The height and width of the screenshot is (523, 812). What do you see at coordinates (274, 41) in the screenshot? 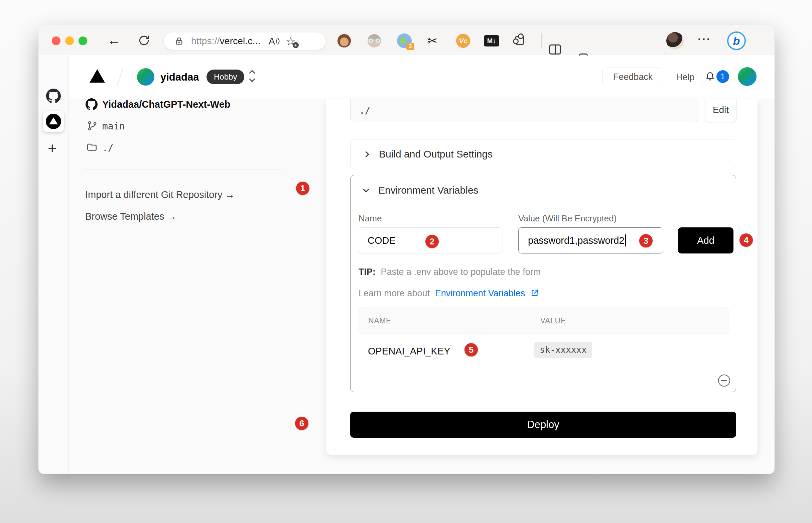
I see `read-aloud-icon: A` at bounding box center [274, 41].